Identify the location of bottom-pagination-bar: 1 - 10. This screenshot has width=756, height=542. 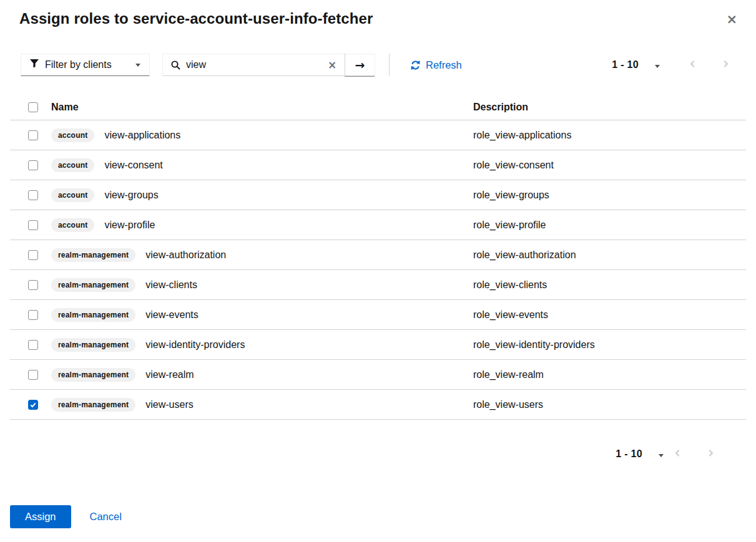
(378, 454).